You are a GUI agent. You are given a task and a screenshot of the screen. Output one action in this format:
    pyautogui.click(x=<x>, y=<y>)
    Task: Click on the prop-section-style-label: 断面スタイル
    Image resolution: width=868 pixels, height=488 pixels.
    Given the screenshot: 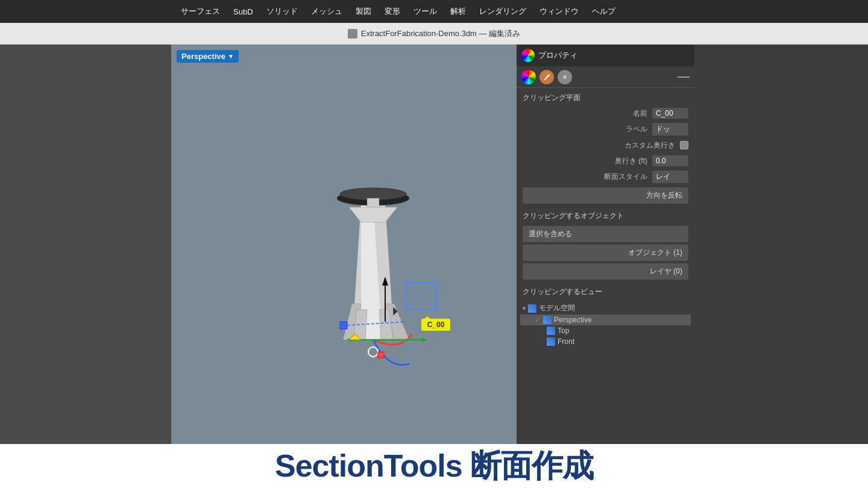 What is the action you would take?
    pyautogui.click(x=587, y=177)
    